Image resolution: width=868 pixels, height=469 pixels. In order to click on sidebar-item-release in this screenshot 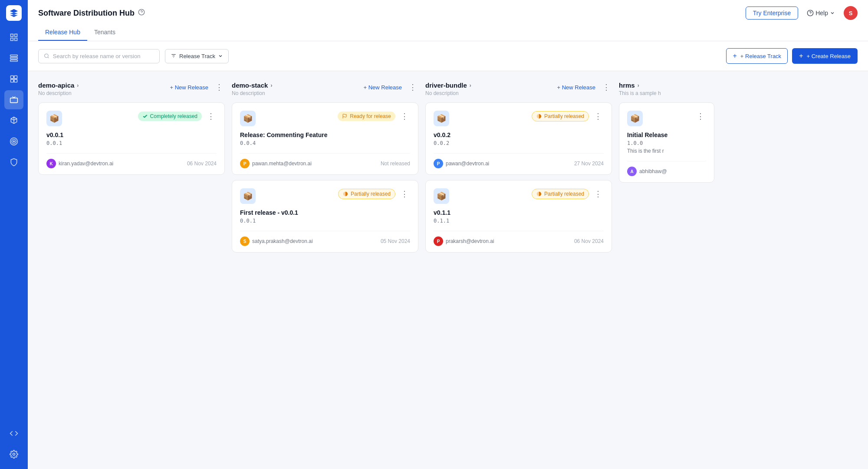, I will do `click(14, 100)`.